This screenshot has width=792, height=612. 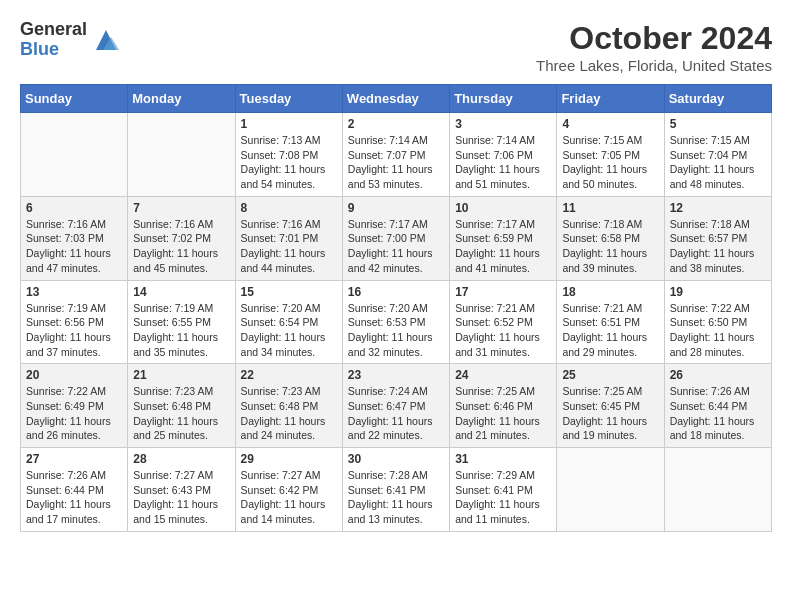 What do you see at coordinates (289, 208) in the screenshot?
I see `day-number: 8` at bounding box center [289, 208].